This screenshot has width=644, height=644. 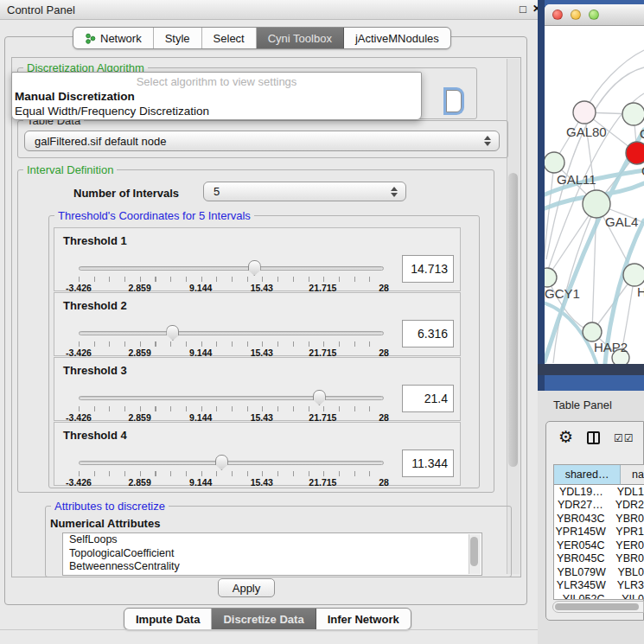 What do you see at coordinates (232, 275) in the screenshot?
I see `threshold-1-slider: -3.4262.8599.14415.4321.71528` at bounding box center [232, 275].